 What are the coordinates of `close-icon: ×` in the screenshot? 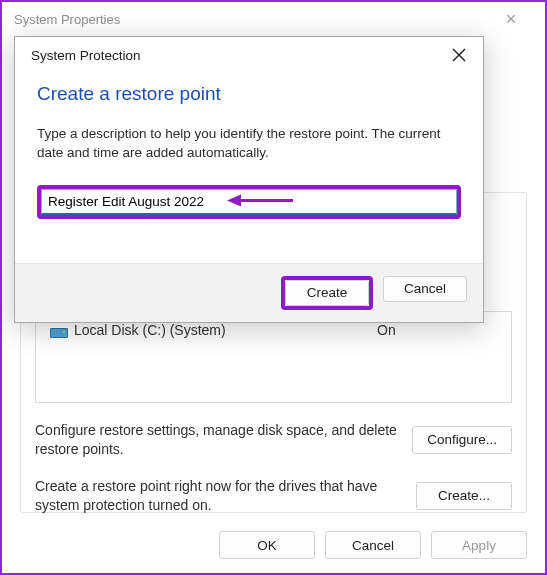 It's located at (511, 19).